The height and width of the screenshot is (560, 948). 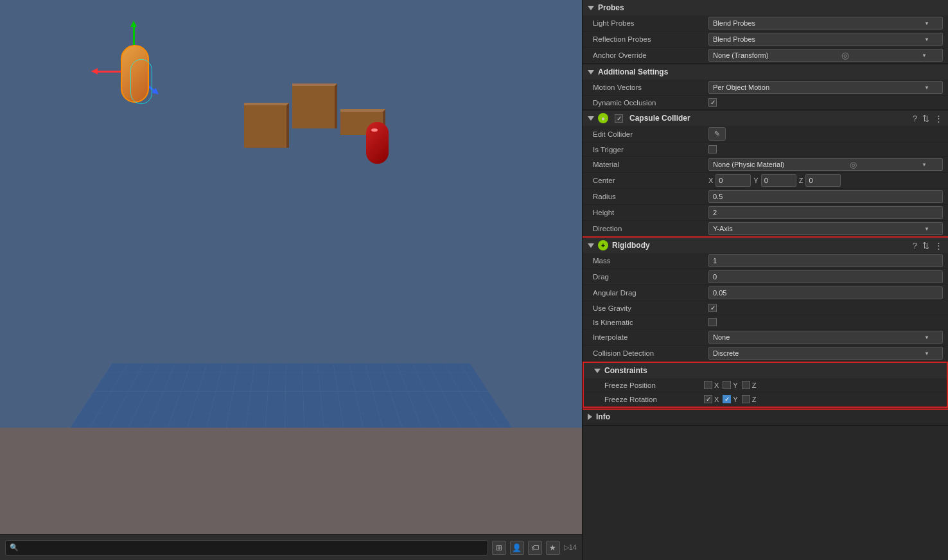 What do you see at coordinates (517, 548) in the screenshot?
I see `person-button: 👤` at bounding box center [517, 548].